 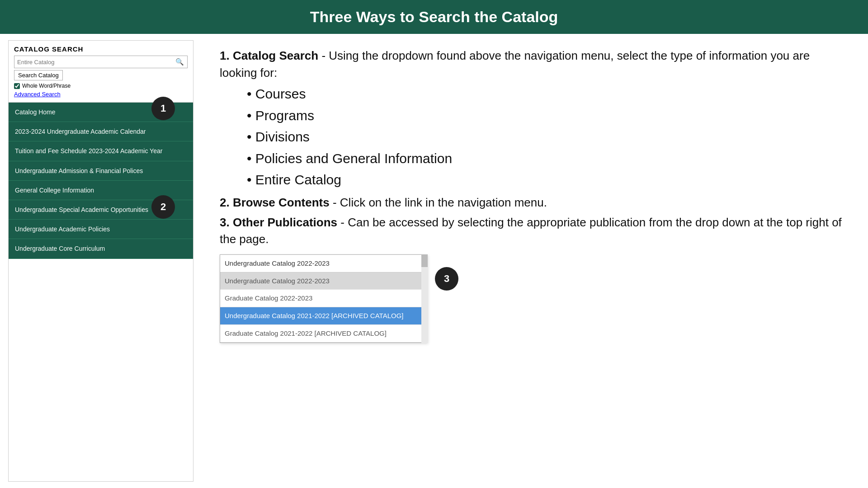 I want to click on page-header: Three Ways to Search the Catalog, so click(x=434, y=17).